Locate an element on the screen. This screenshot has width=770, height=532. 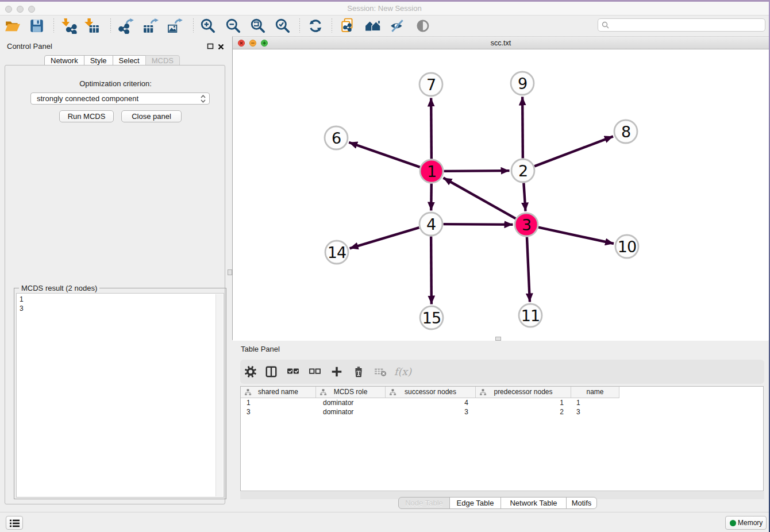
graph-node-2: 2 is located at coordinates (523, 171).